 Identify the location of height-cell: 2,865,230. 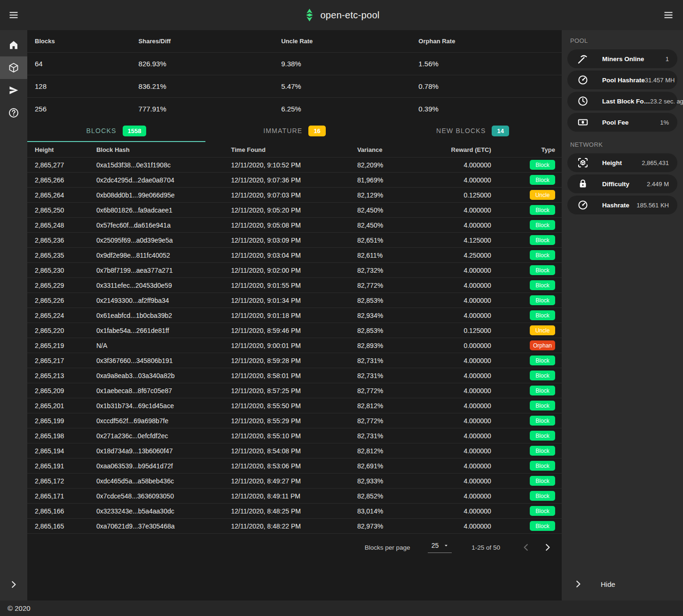
(58, 270).